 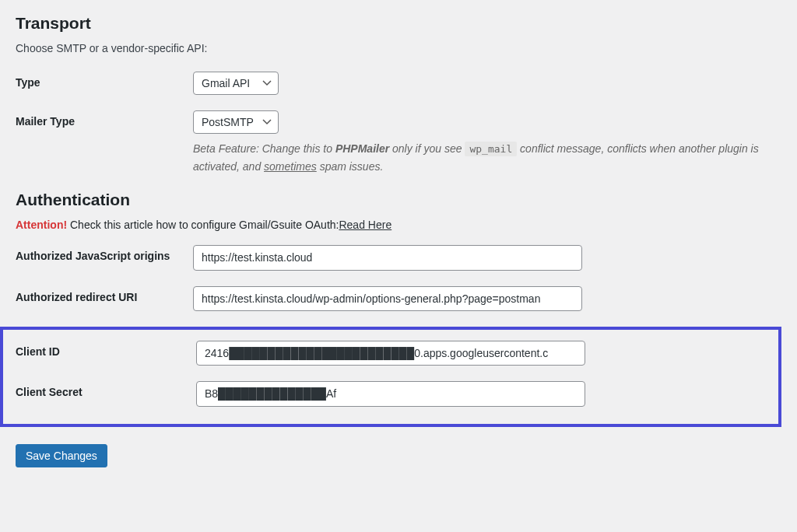 What do you see at coordinates (398, 83) in the screenshot?
I see `type-row: Type Gmail API` at bounding box center [398, 83].